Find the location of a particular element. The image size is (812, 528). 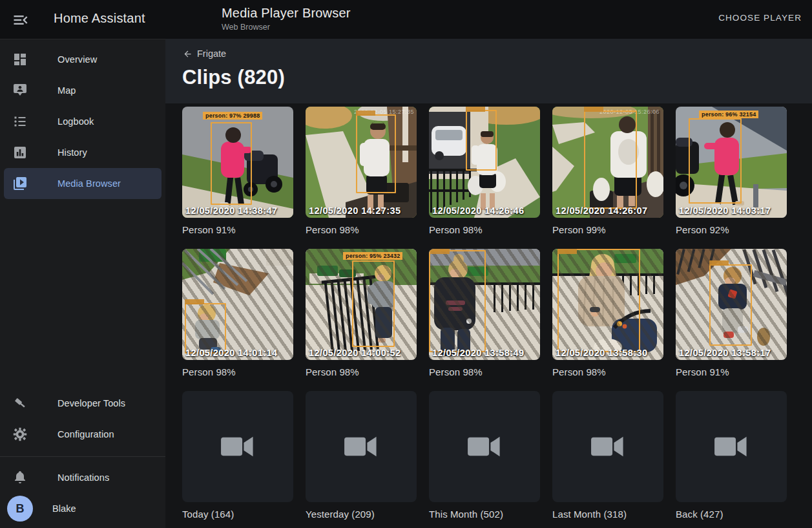

clip-thumbnail: 12/05/2020 13:58:30 is located at coordinates (608, 304).